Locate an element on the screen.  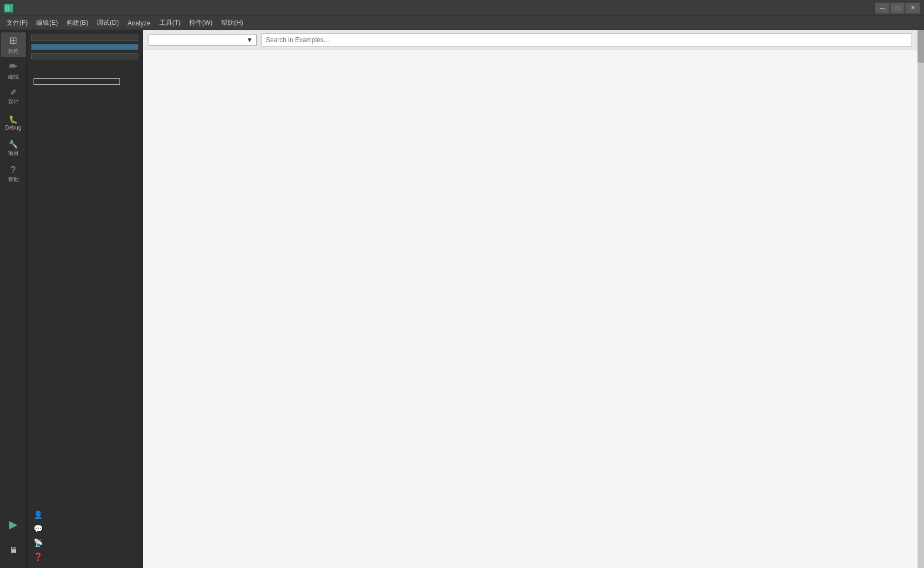
close-button: ✕ is located at coordinates (913, 8).